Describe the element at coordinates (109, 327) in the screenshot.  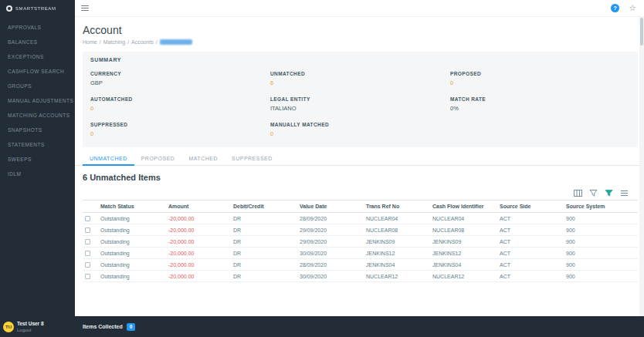
I see `items-collected: Items Collected 0` at that location.